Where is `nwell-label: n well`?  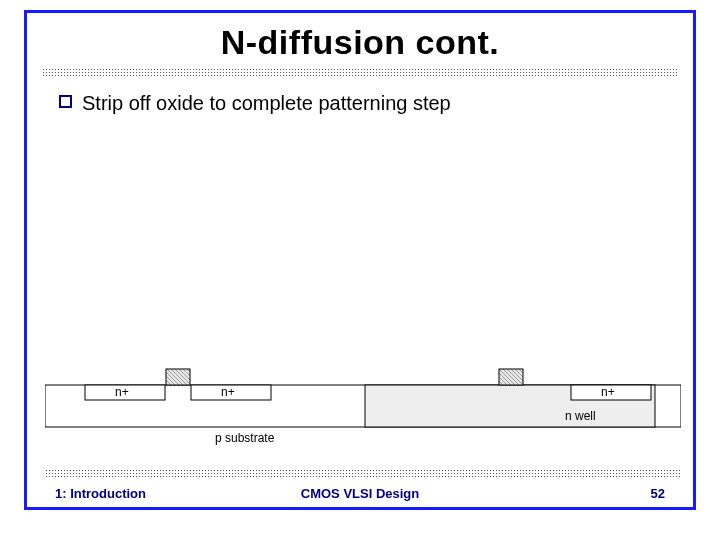 nwell-label: n well is located at coordinates (580, 416).